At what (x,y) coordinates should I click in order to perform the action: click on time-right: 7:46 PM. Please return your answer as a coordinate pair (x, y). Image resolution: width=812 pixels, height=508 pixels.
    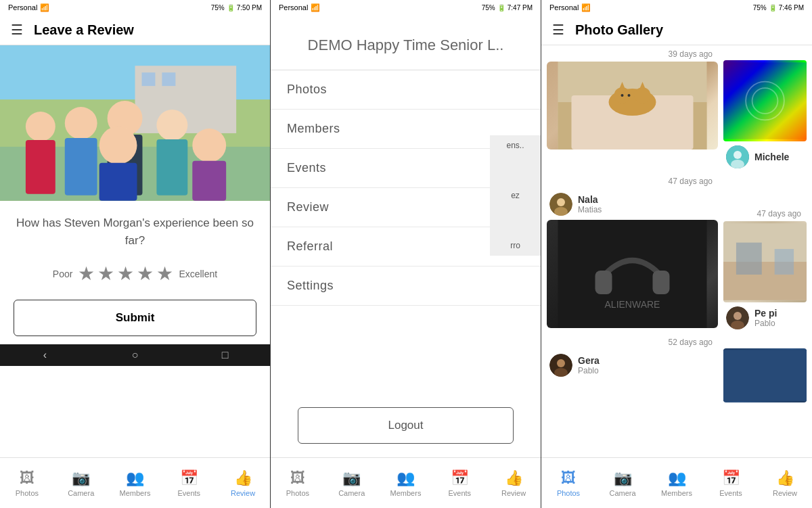
    Looking at the image, I should click on (792, 8).